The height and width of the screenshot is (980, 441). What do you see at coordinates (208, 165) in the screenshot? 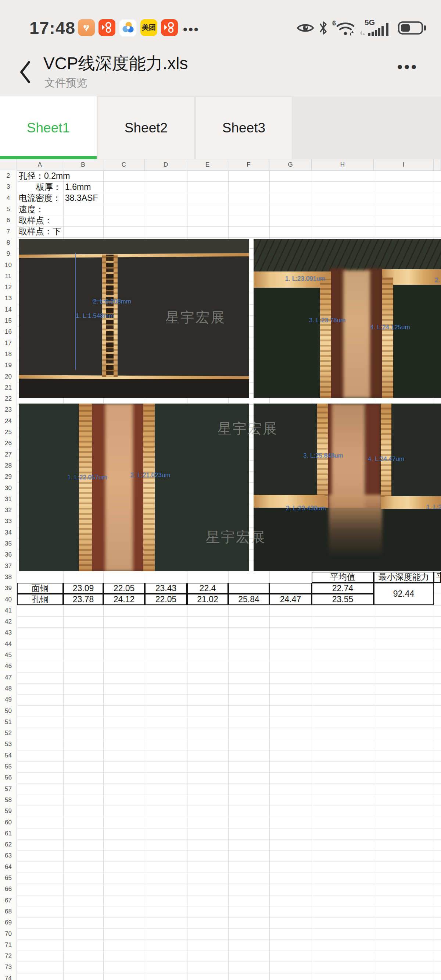
I see `column-header-E: E` at bounding box center [208, 165].